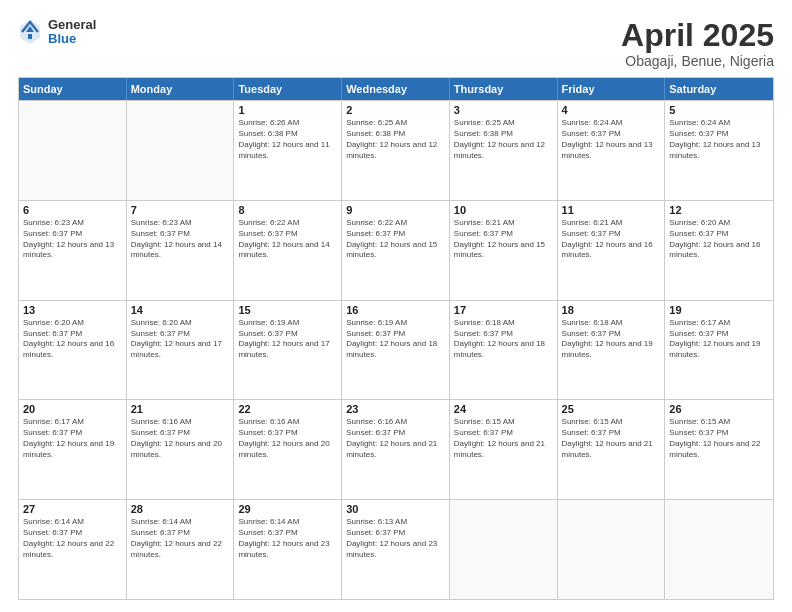  Describe the element at coordinates (288, 310) in the screenshot. I see `cal-day-number: 15` at that location.